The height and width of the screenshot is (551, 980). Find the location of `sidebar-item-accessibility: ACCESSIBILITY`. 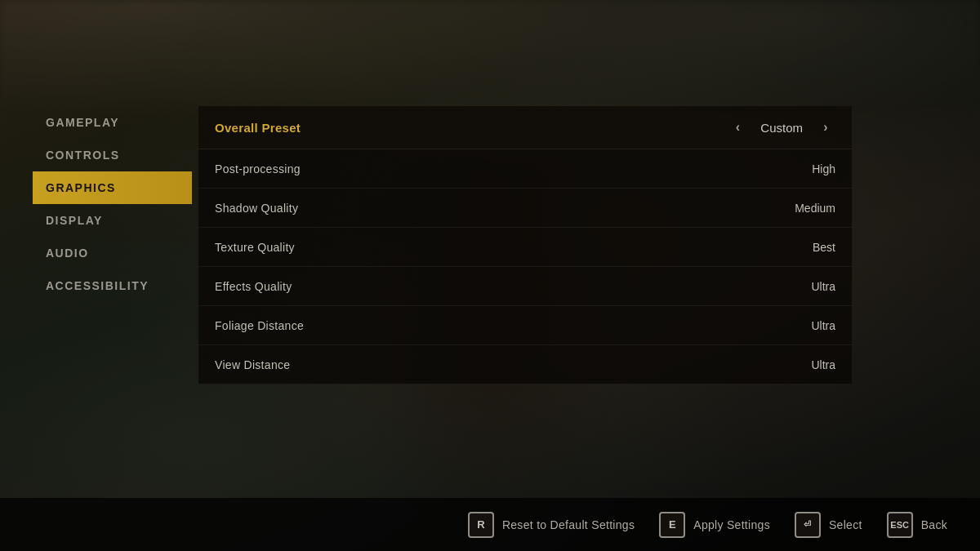

sidebar-item-accessibility: ACCESSIBILITY is located at coordinates (113, 286).